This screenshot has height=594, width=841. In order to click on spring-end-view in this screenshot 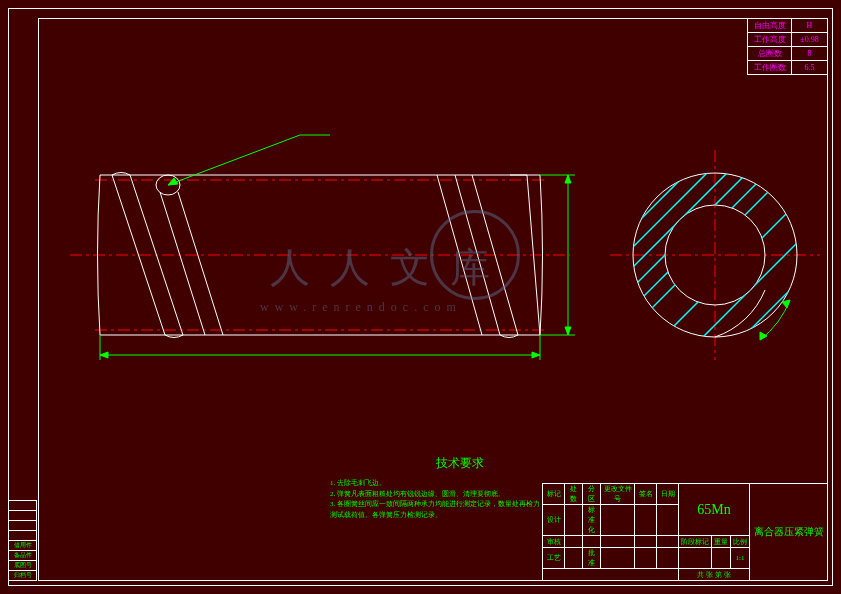, I will do `click(715, 250)`.